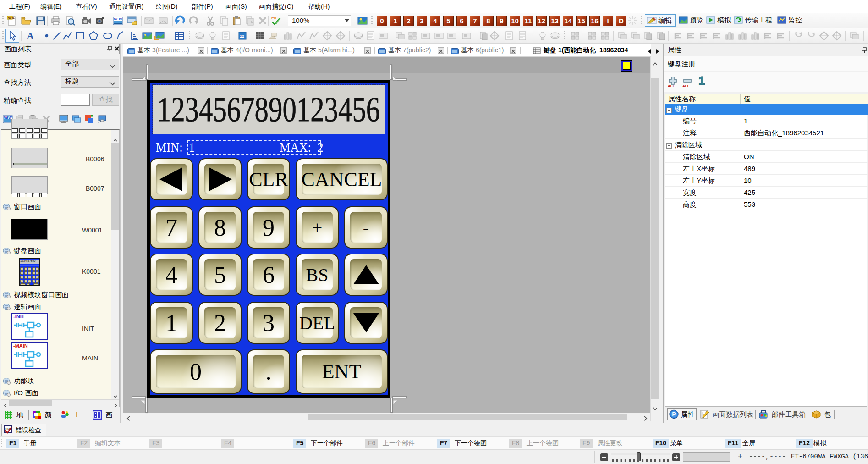 This screenshot has height=464, width=868. What do you see at coordinates (674, 414) in the screenshot?
I see `svg-text: P` at bounding box center [674, 414].